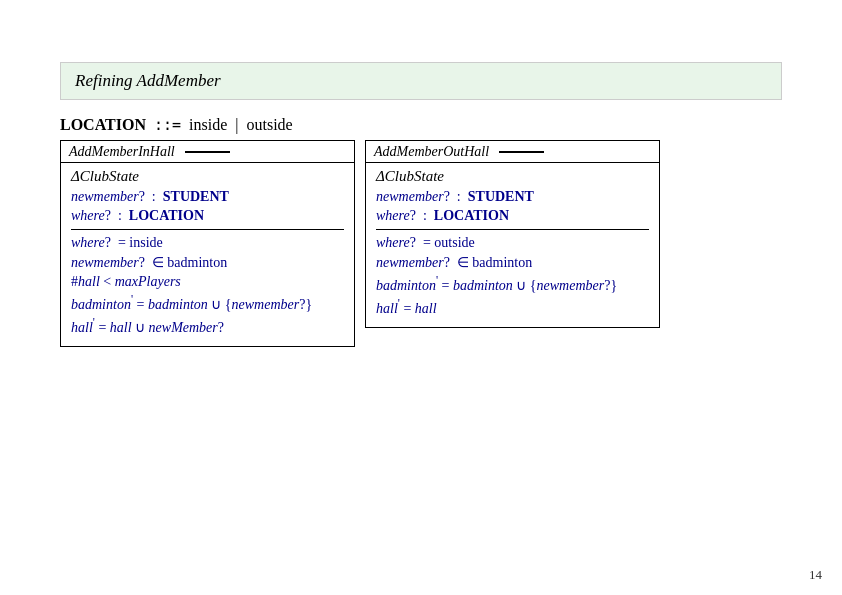 The height and width of the screenshot is (595, 842). I want to click on schema-right-field-where: where? : LOCATION, so click(512, 216).